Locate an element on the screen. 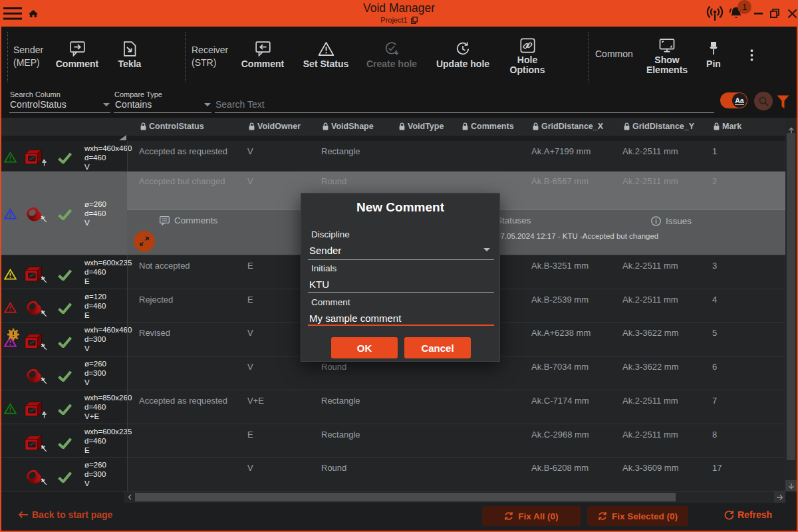 This screenshot has width=798, height=532. #e0d01d-warning-triangle-icon is located at coordinates (11, 274).